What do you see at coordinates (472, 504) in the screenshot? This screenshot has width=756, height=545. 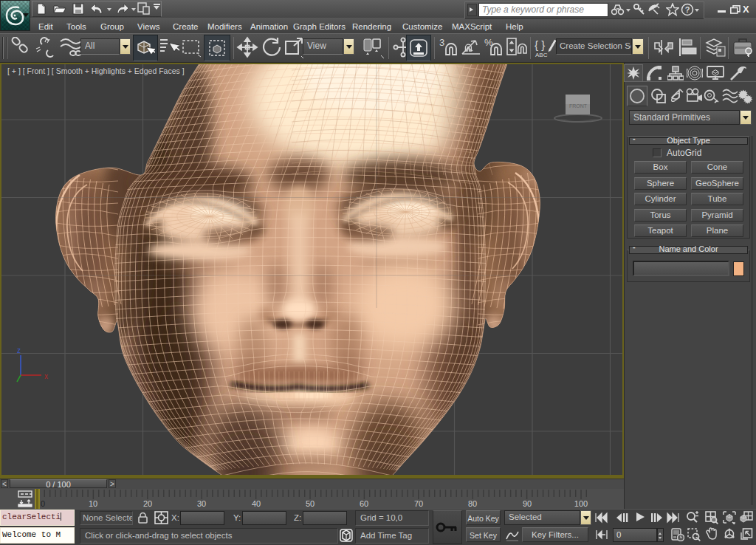 I see `svg-text: 80` at bounding box center [472, 504].